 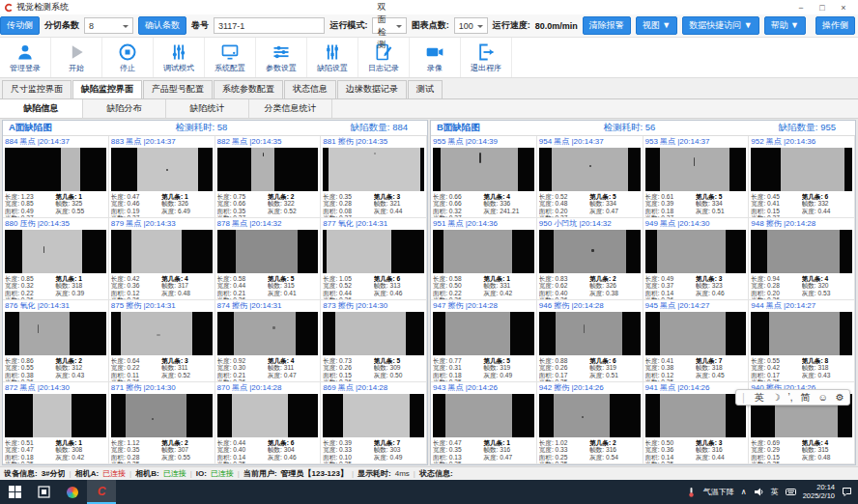 What do you see at coordinates (56, 423) in the screenshot?
I see `defect-cell: 872 黑点 |20:14:30长度: 0.51宽度: 0.47面积: 0.18…` at bounding box center [56, 423].